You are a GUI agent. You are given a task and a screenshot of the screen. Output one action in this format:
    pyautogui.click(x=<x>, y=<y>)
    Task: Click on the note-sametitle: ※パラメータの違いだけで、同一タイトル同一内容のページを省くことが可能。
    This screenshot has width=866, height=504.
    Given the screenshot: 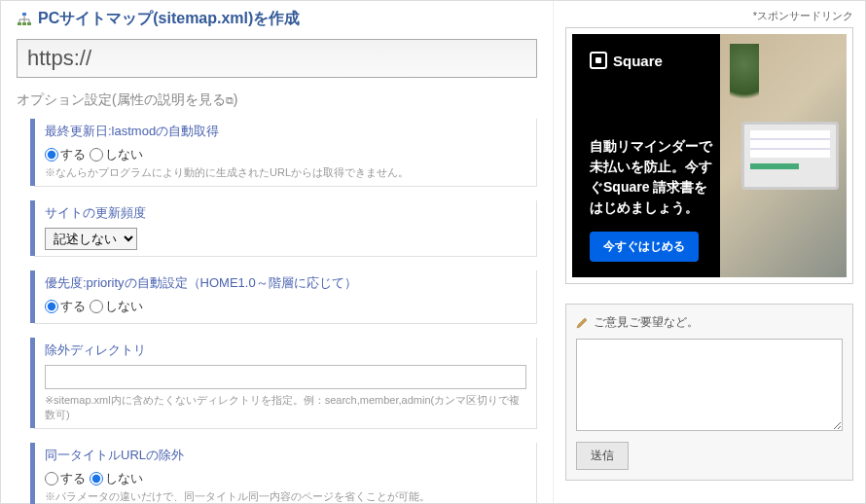 What is the action you would take?
    pyautogui.click(x=286, y=496)
    